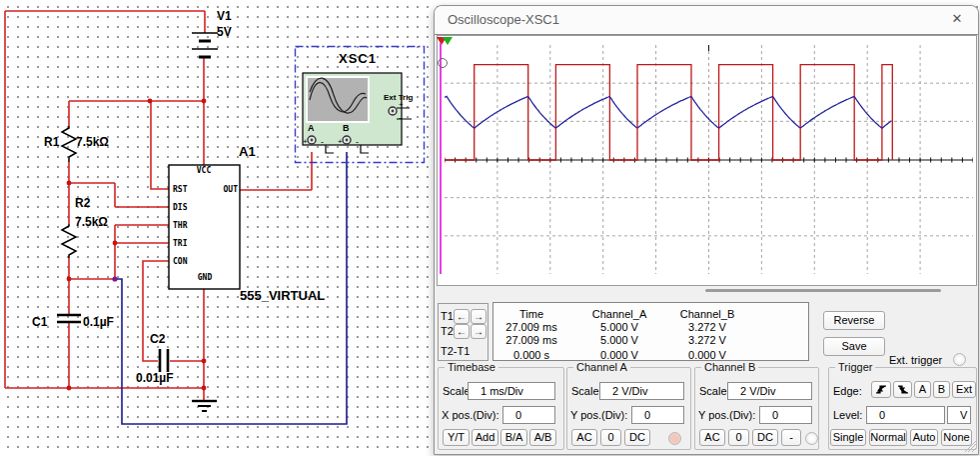 This screenshot has width=980, height=456. Describe the element at coordinates (905, 415) in the screenshot. I see `trigger-level-input: 0` at that location.